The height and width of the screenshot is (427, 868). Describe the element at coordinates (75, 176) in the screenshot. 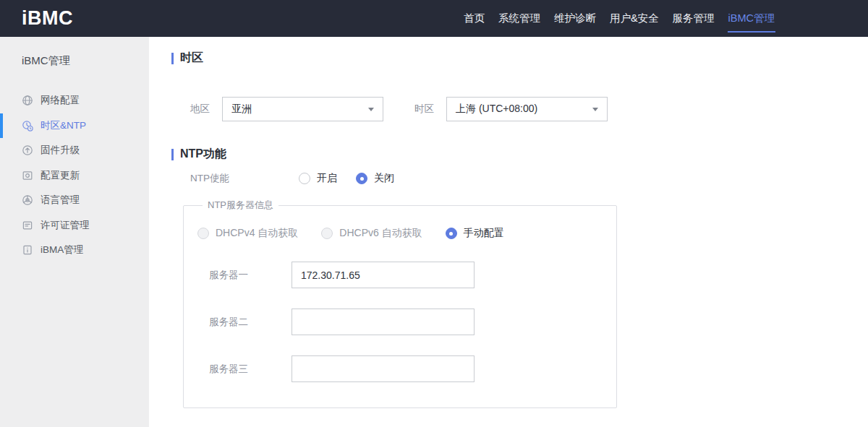

I see `sidebar-menu: 网络配置 时区&NTP 固件升级 配置更新 语言管理` at that location.